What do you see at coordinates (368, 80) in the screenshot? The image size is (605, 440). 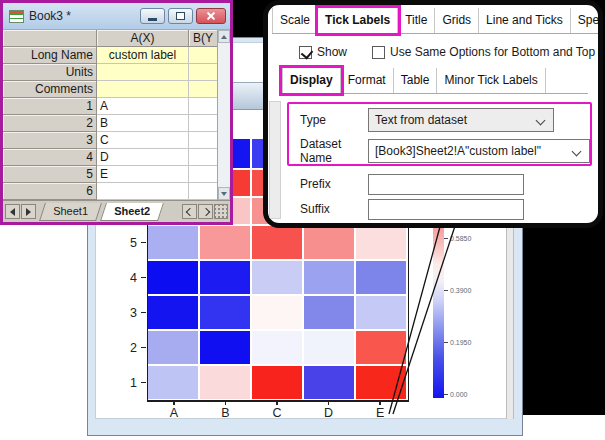 I see `subtab-format: Format` at bounding box center [368, 80].